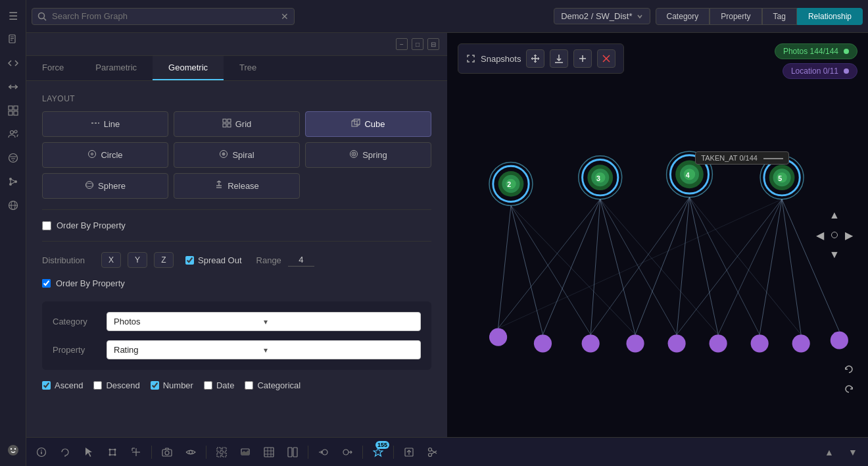 The width and height of the screenshot is (868, 466). Describe the element at coordinates (237, 283) in the screenshot. I see `order-by-property-bottom: Order By Property` at that location.